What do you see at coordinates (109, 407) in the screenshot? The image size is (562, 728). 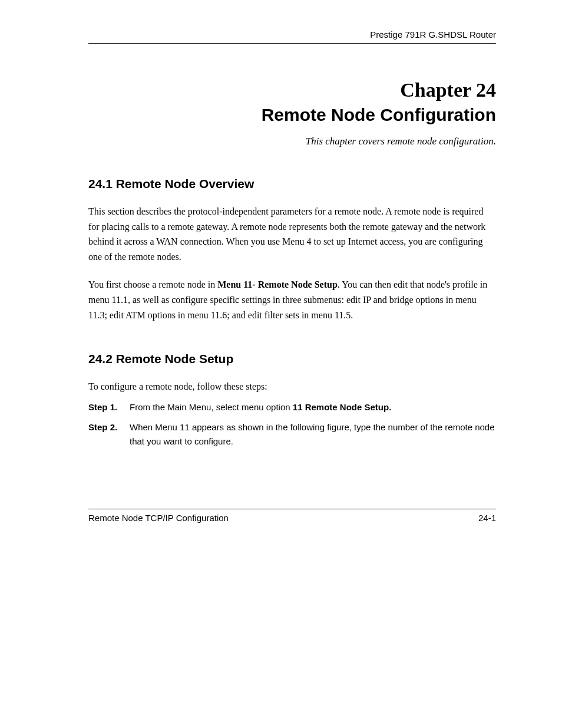 I see `step-label: Step 1.` at bounding box center [109, 407].